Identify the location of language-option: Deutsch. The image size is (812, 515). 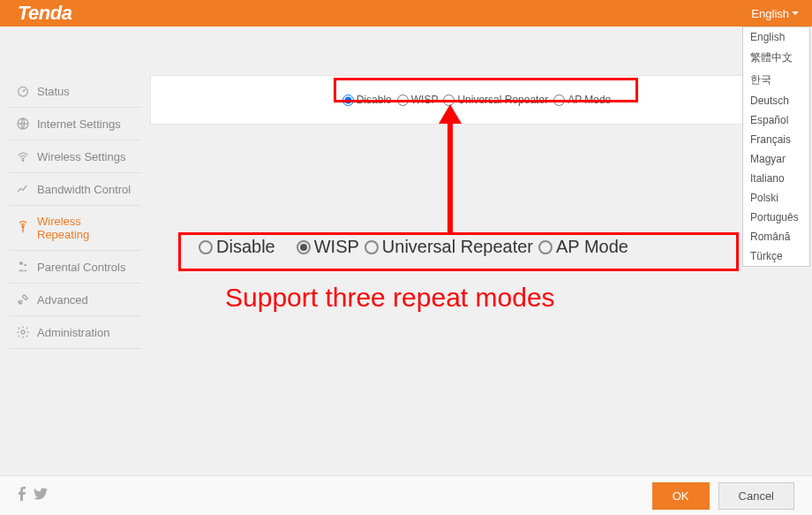
(777, 101).